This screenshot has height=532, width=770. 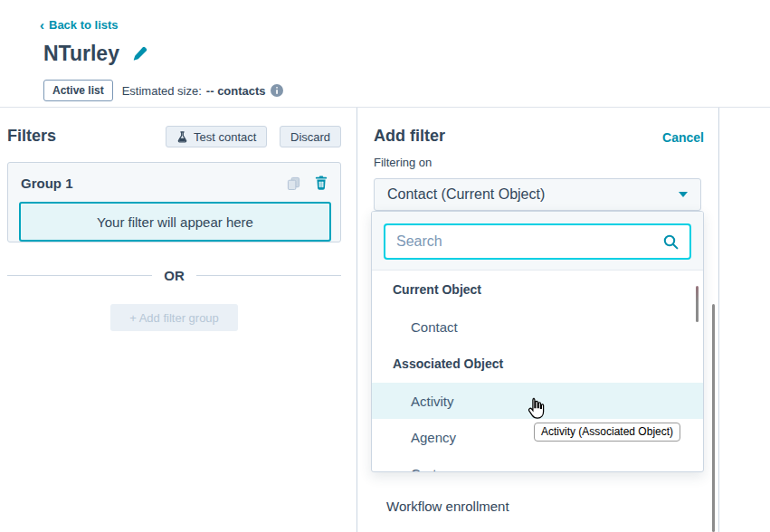 What do you see at coordinates (537, 327) in the screenshot?
I see `option-contact: Contact` at bounding box center [537, 327].